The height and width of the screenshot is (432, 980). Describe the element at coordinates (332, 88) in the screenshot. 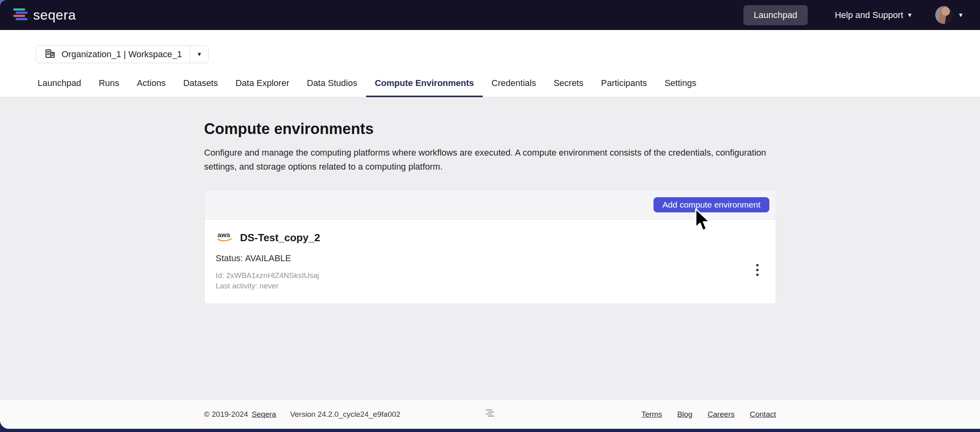

I see `tab-data-studios: Data Studios` at that location.